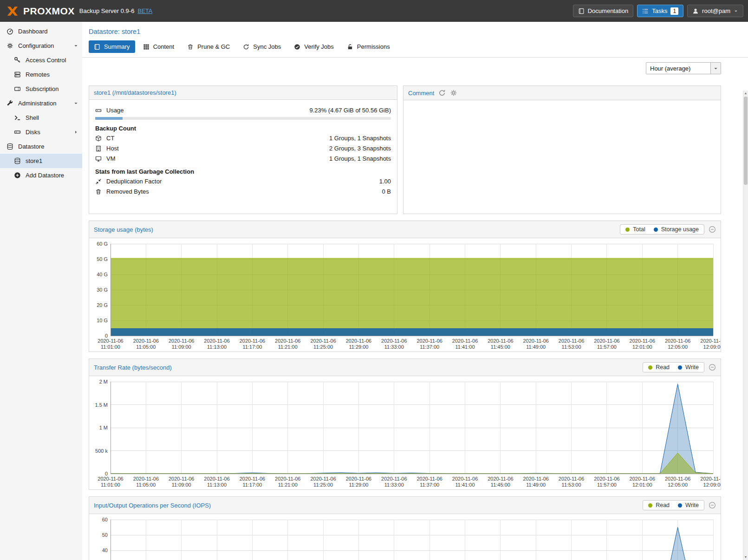 The height and width of the screenshot is (560, 748). Describe the element at coordinates (252, 347) in the screenshot. I see `svg-text: 11:17:00` at that location.